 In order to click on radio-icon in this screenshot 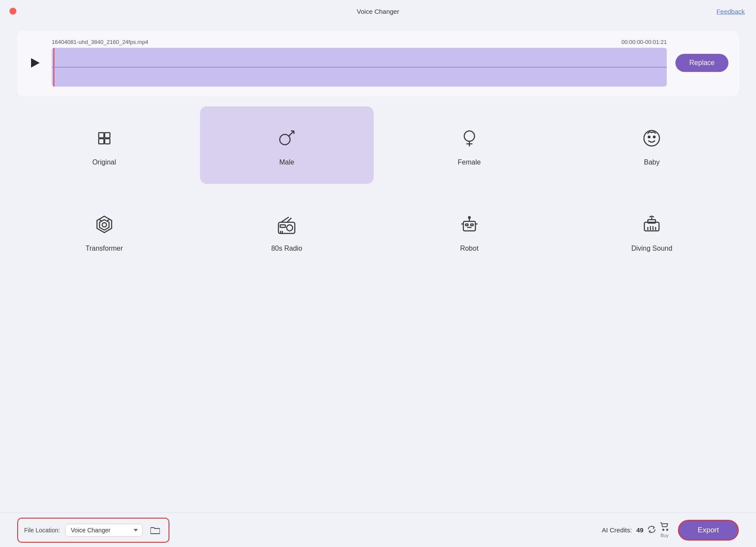, I will do `click(287, 225)`.